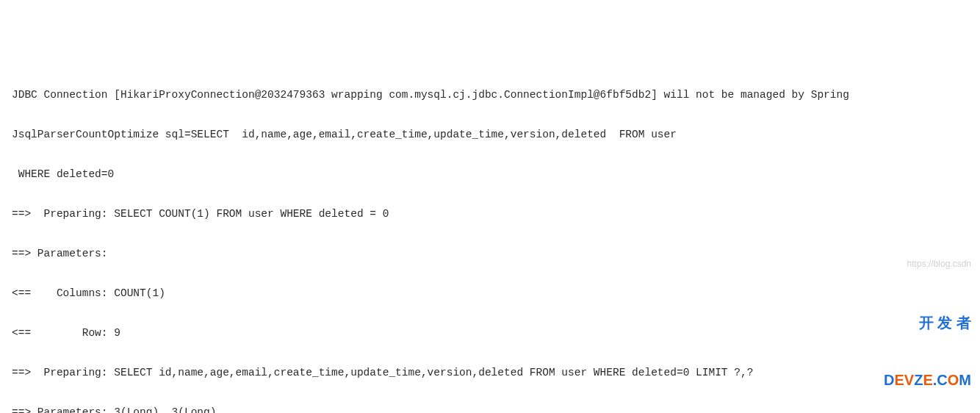 The image size is (980, 413). Describe the element at coordinates (496, 408) in the screenshot. I see `log-line: ==> Parameters: 3(Long), 3(Long)` at that location.